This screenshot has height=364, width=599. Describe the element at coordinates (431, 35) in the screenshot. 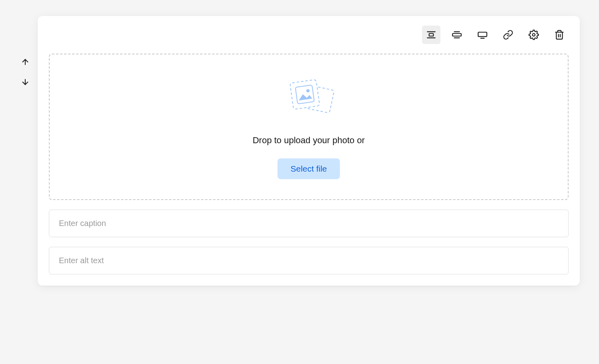

I see `width-regular-button` at that location.